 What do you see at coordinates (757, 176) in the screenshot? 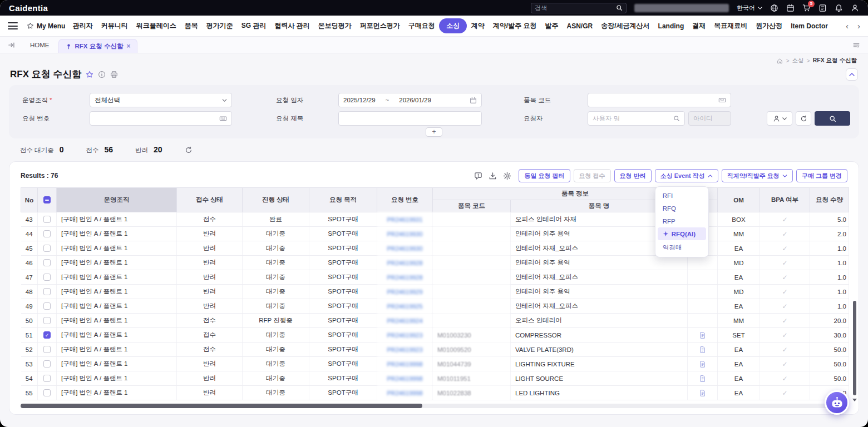
I see `direct-contract-order-button: 직계약/직발주 요청` at bounding box center [757, 176].